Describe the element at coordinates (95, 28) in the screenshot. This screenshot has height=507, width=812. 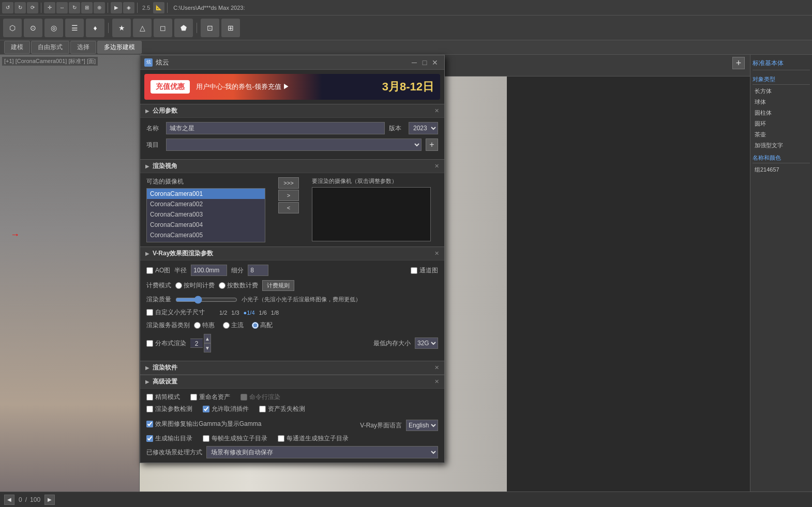
I see `toolbar-icon-lg-5: ♦` at that location.